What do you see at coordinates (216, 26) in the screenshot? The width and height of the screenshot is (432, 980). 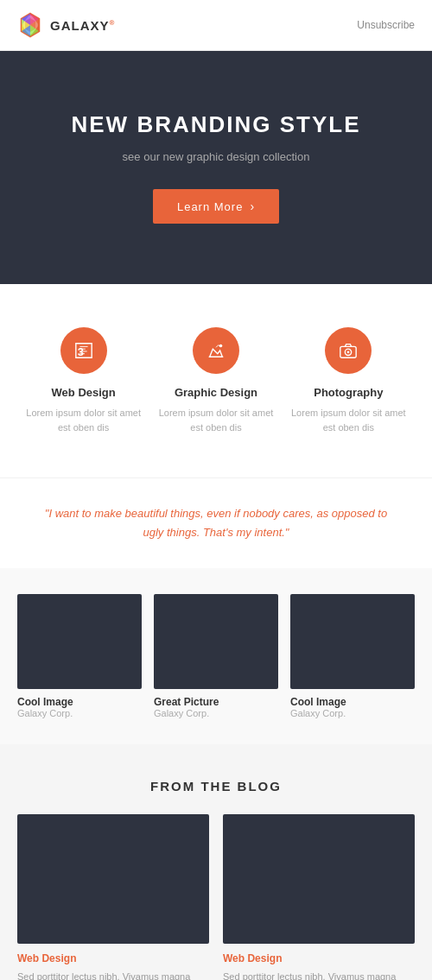 I see `header: GALAXY® Unsubscribe` at bounding box center [216, 26].